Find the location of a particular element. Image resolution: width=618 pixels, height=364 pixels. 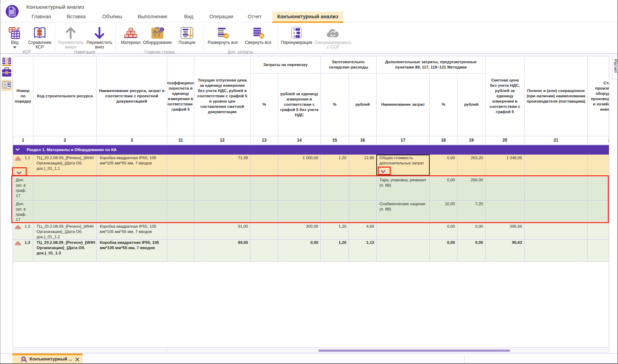

svg-text: 2 is located at coordinates (294, 33).